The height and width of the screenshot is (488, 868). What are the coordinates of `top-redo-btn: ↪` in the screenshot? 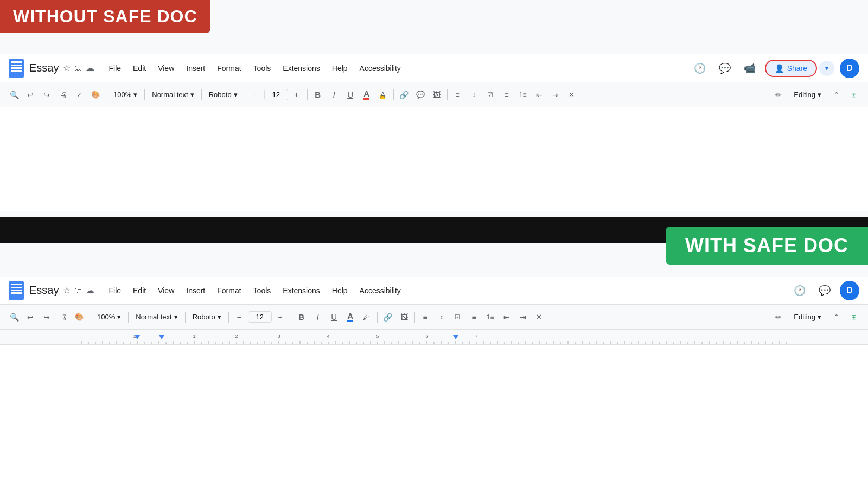 It's located at (47, 95).